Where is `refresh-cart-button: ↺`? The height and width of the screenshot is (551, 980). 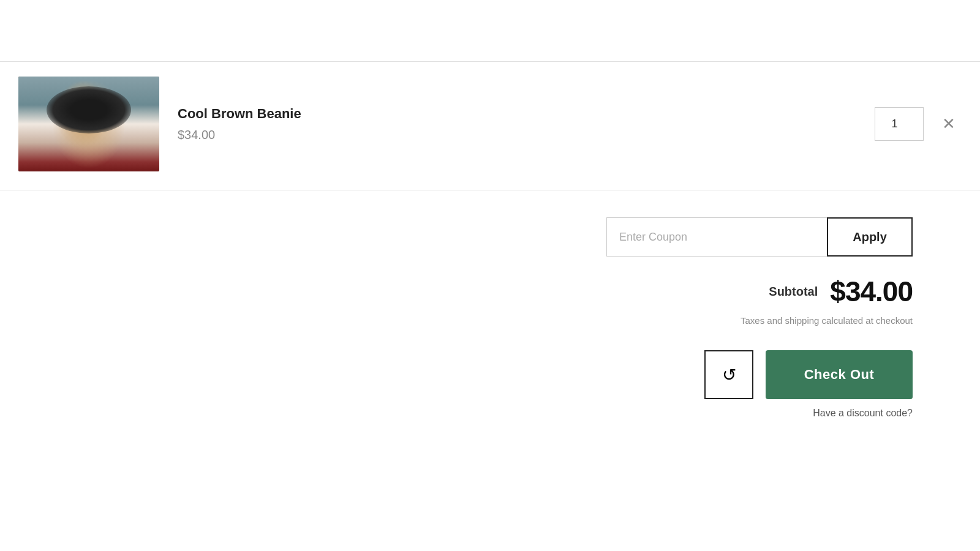 refresh-cart-button: ↺ is located at coordinates (729, 375).